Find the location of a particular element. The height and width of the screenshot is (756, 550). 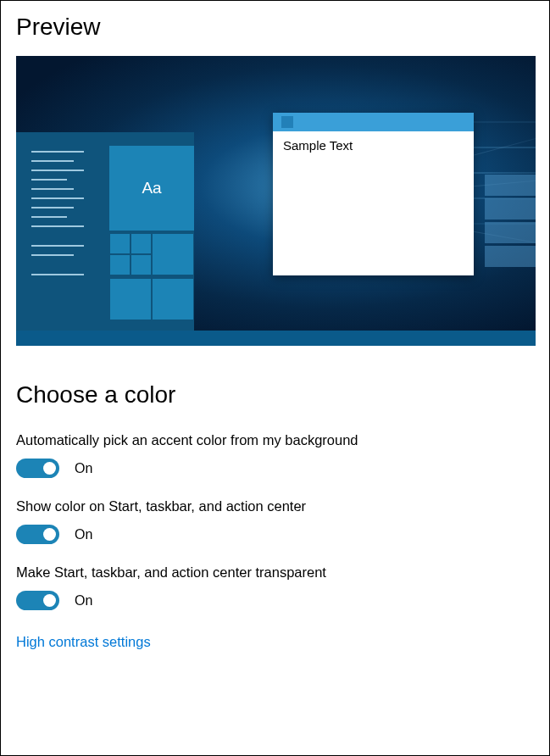

auto-accent-status: On is located at coordinates (83, 469).